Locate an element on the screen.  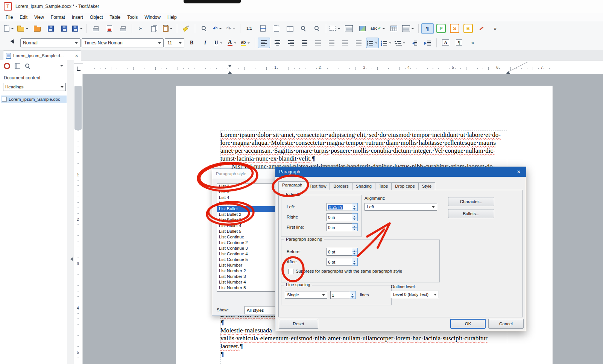
highlight-button: ab is located at coordinates (246, 43).